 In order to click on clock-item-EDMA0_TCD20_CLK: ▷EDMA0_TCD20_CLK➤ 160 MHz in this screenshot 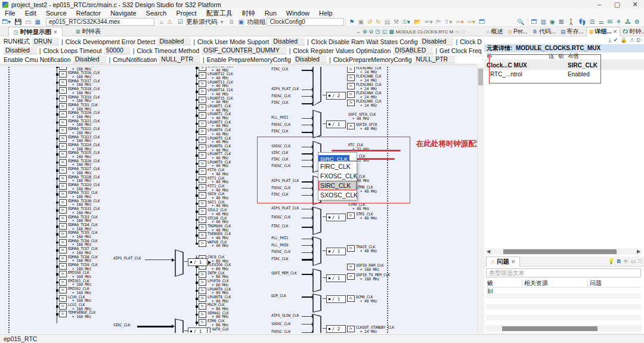, I will do `click(79, 115)`.